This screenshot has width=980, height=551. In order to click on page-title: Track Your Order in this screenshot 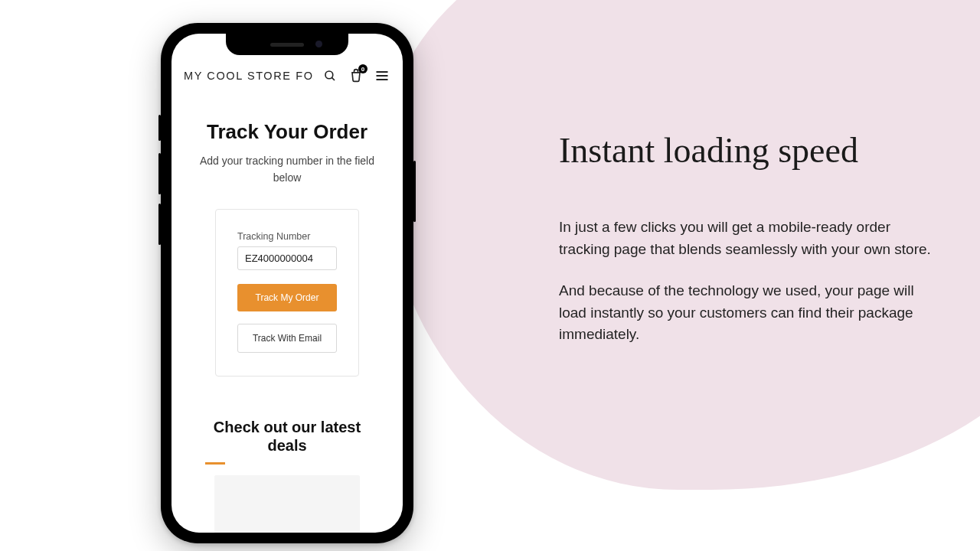, I will do `click(287, 122)`.